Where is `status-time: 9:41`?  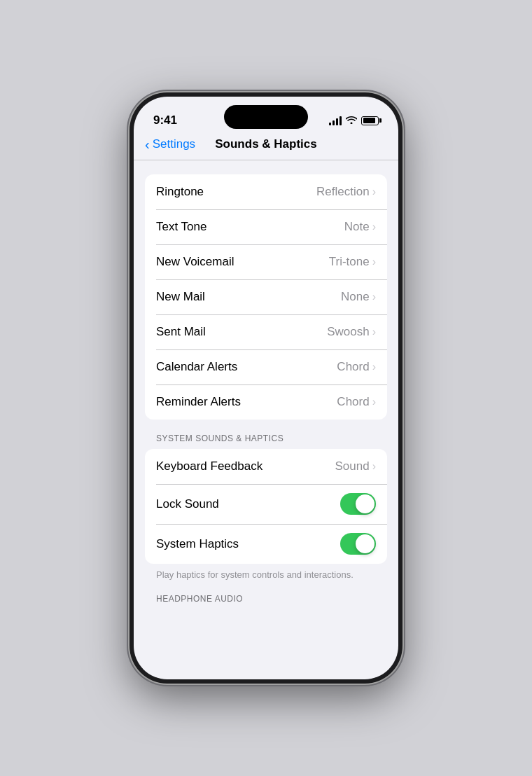
status-time: 9:41 is located at coordinates (165, 120).